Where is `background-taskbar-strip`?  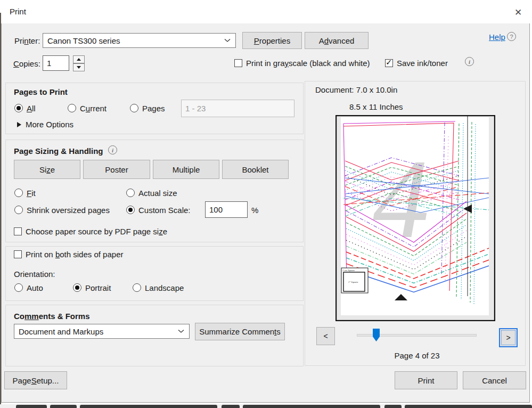
background-taskbar-strip is located at coordinates (266, 406).